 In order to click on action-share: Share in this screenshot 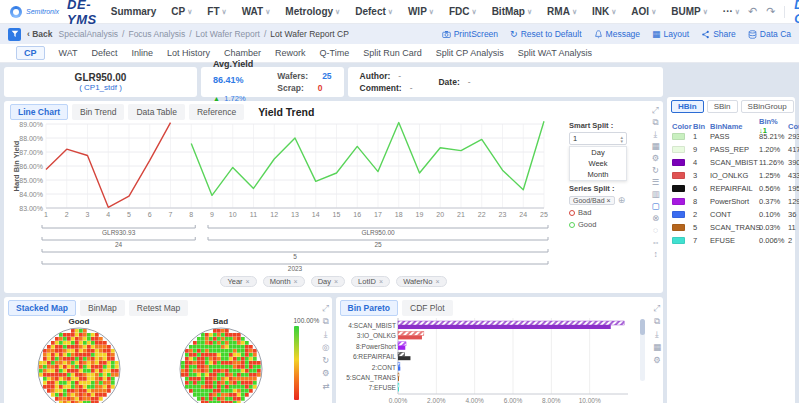, I will do `click(718, 34)`.